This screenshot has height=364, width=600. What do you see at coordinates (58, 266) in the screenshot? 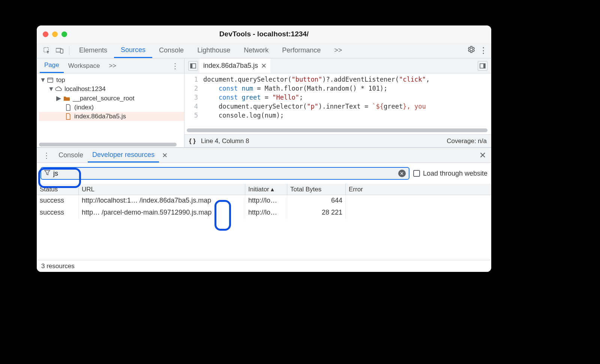
I see `resource-count: 3 resources` at bounding box center [58, 266].